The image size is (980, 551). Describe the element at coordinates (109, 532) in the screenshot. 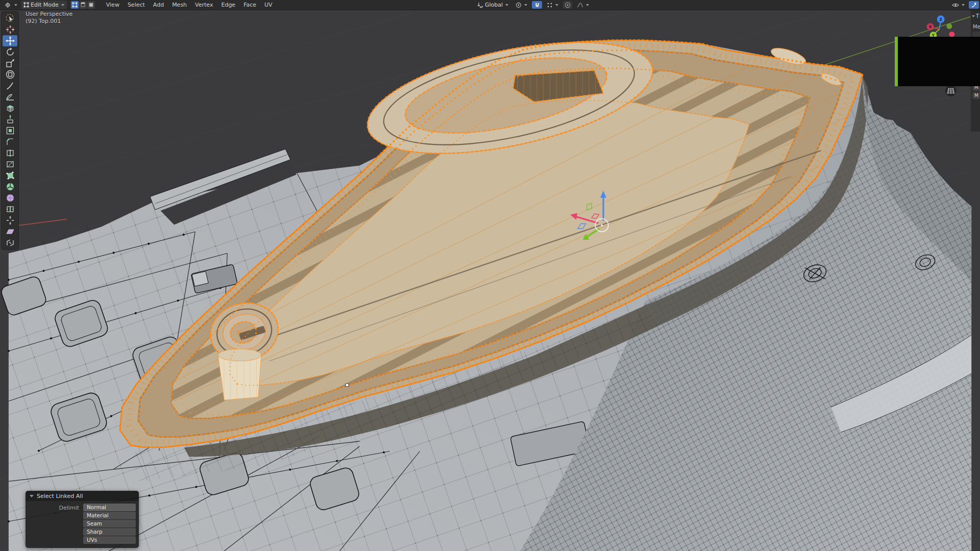

I see `delimit-option-sharp: Sharp` at that location.